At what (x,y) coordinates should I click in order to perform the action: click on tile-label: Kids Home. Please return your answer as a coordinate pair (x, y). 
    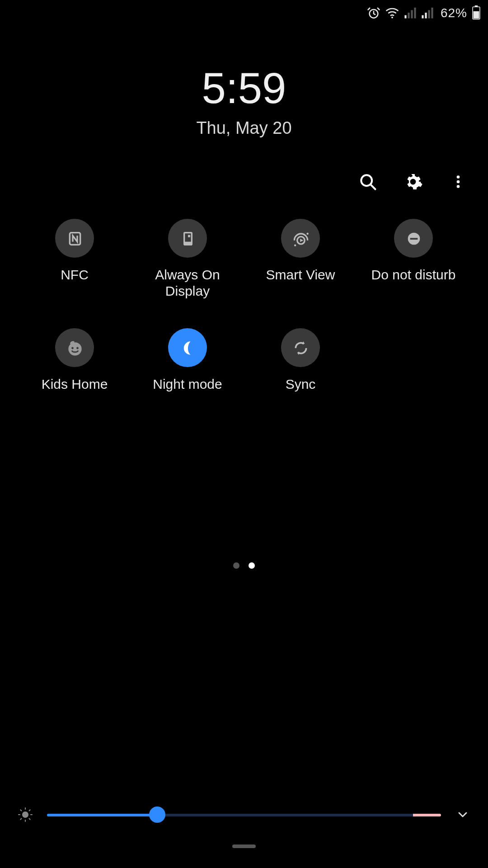
    Looking at the image, I should click on (75, 384).